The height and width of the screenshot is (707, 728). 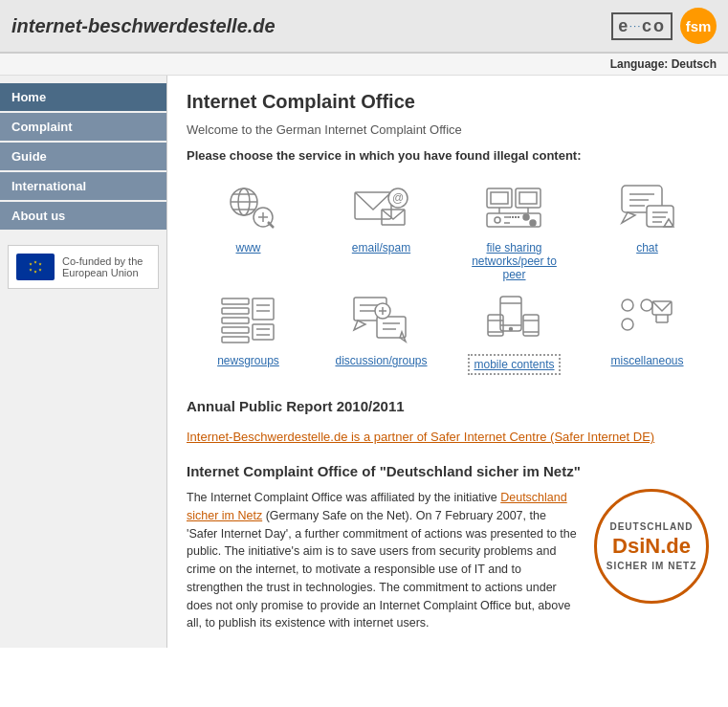 What do you see at coordinates (448, 406) in the screenshot?
I see `annual-report-section: Annual Public Report 2010/2011` at bounding box center [448, 406].